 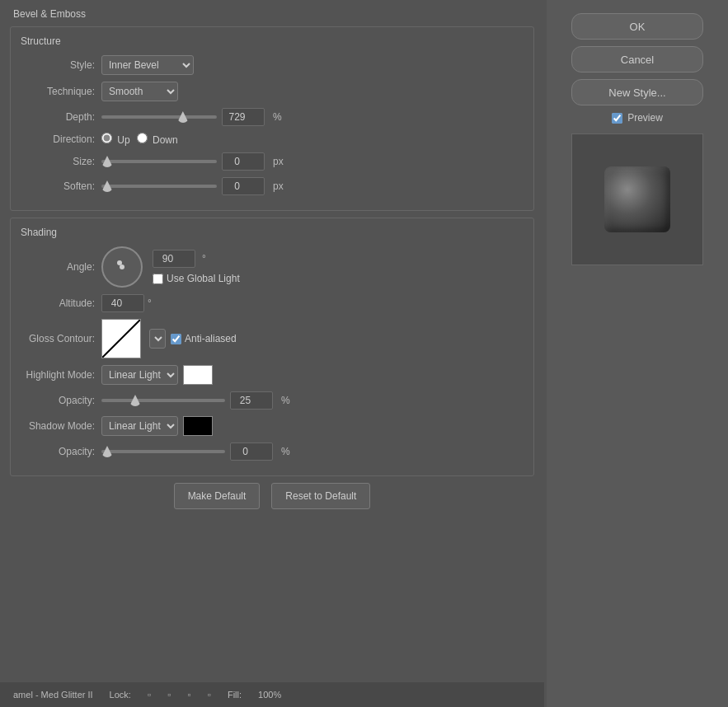 What do you see at coordinates (58, 426) in the screenshot?
I see `shadow-mode-label: Shadow Mode:` at bounding box center [58, 426].